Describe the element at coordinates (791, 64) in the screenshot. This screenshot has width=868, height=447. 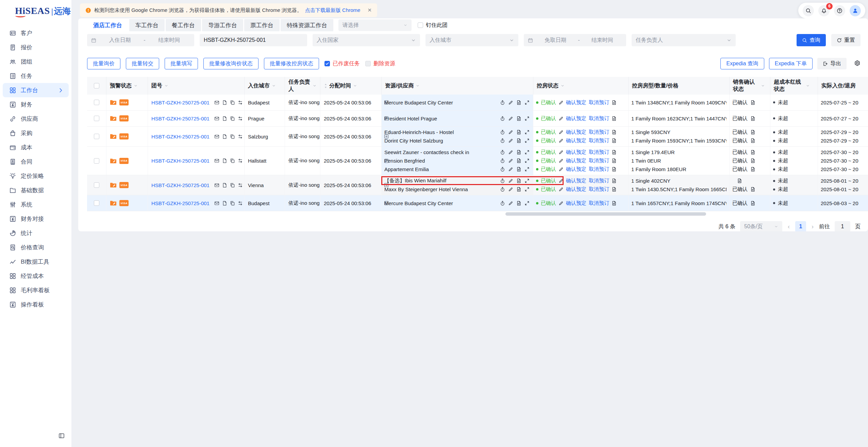
I see `expedia-order-button: Expedia 下单` at that location.